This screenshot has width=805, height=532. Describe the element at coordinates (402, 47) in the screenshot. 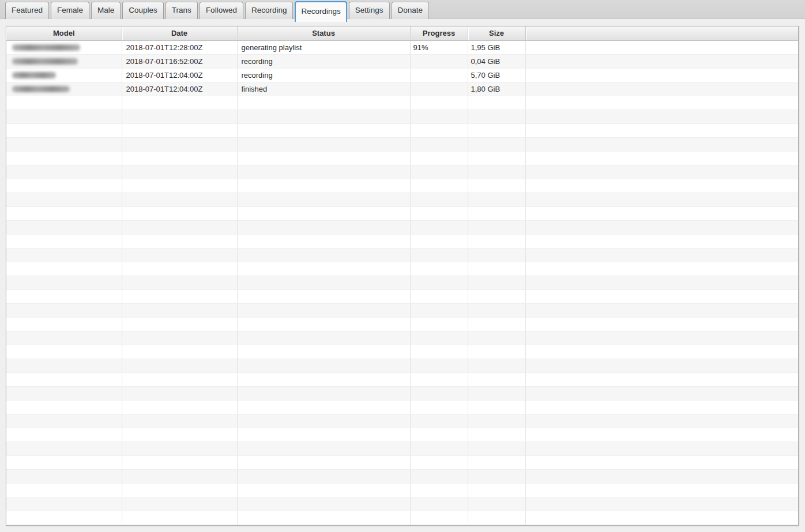

I see `table-row: 2018-07-01T12:28:00Zgenerating playlist9…` at that location.